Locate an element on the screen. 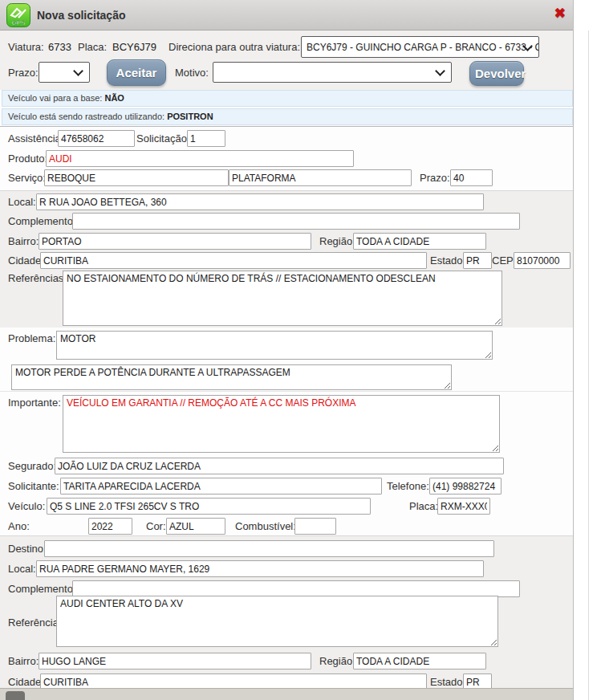 The image size is (601, 700). placa-value: BCY6J79 is located at coordinates (135, 47).